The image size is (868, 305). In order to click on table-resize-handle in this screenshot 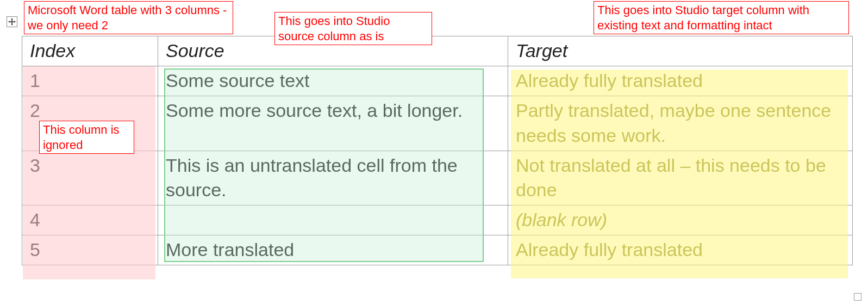, I will do `click(858, 297)`.